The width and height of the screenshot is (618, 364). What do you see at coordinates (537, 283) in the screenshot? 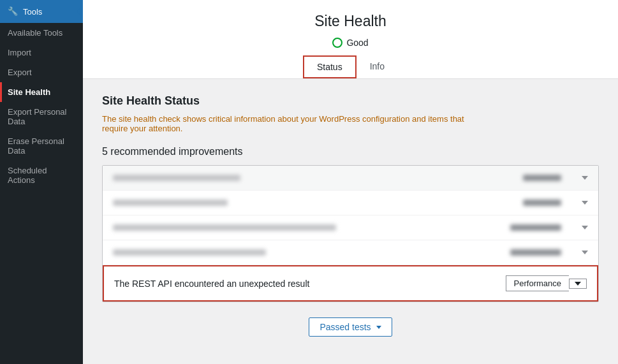
I see `performance-button: Performance` at bounding box center [537, 283].